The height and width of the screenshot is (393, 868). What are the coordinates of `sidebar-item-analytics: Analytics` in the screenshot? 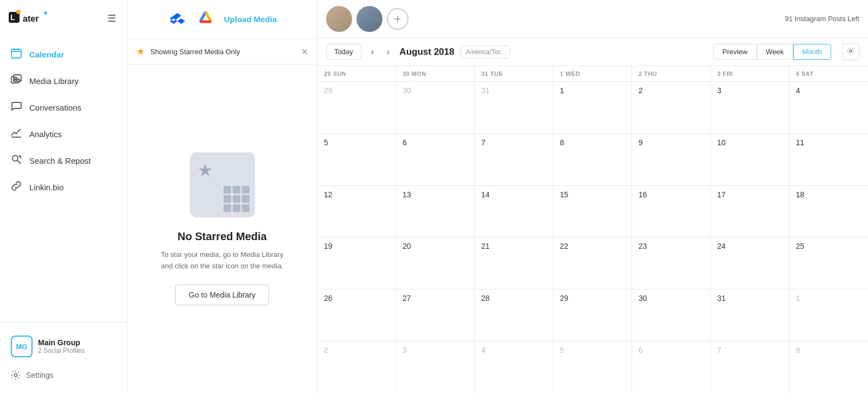 It's located at (63, 134).